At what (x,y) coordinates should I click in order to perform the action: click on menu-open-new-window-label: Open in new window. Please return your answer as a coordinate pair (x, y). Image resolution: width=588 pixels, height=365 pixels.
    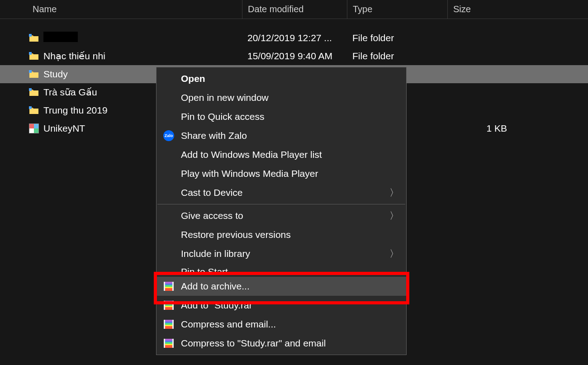
    Looking at the image, I should click on (294, 98).